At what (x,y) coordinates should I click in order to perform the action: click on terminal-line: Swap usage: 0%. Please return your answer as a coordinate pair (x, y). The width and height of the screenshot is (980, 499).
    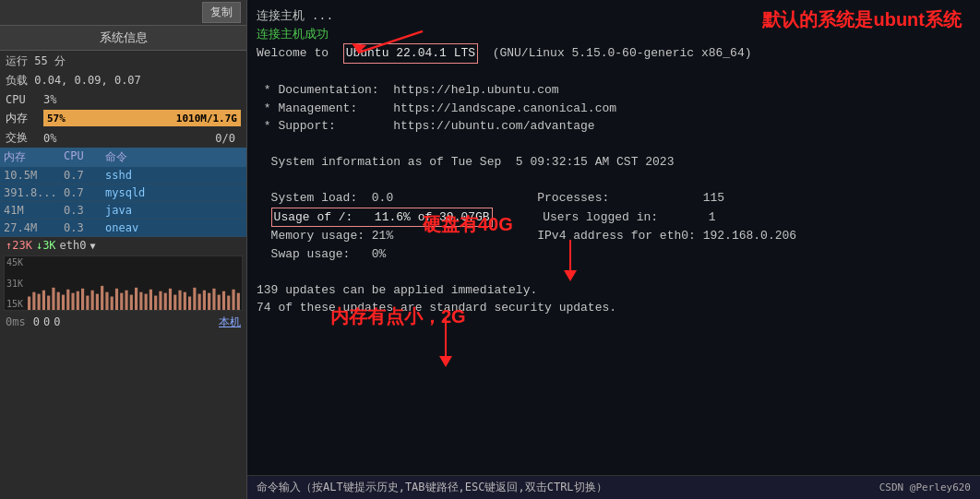
    Looking at the image, I should click on (614, 255).